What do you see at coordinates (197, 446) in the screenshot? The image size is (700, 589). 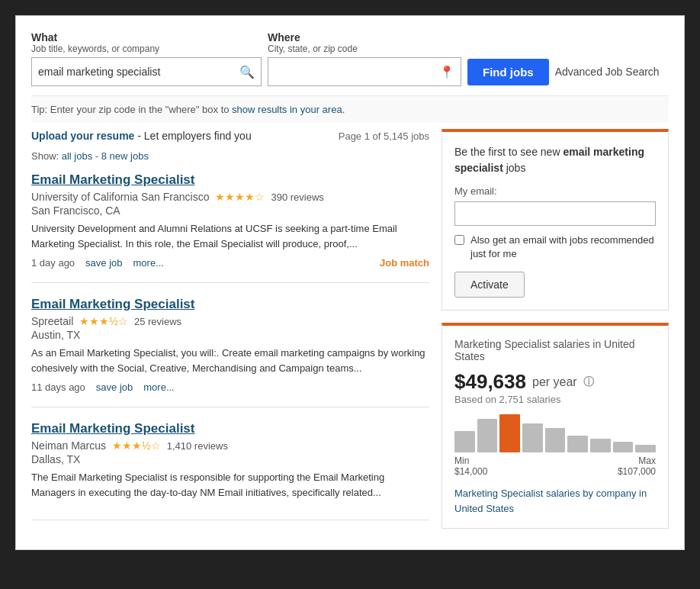 I see `review-count: 1,410 reviews` at bounding box center [197, 446].